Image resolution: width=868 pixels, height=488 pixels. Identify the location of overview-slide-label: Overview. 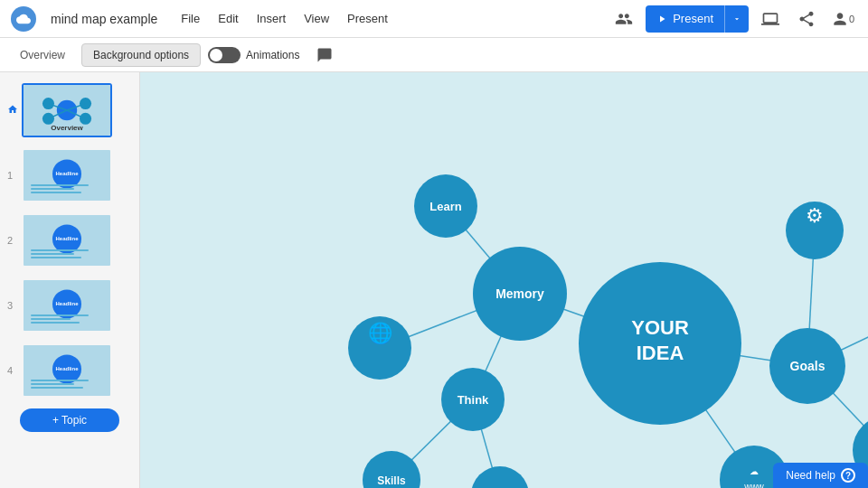
(67, 128).